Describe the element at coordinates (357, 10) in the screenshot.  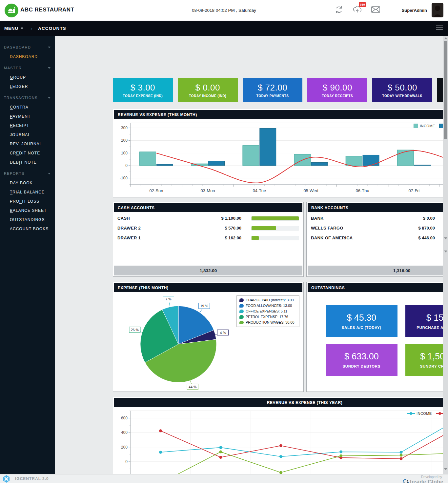
I see `notifications-icon: 359` at that location.